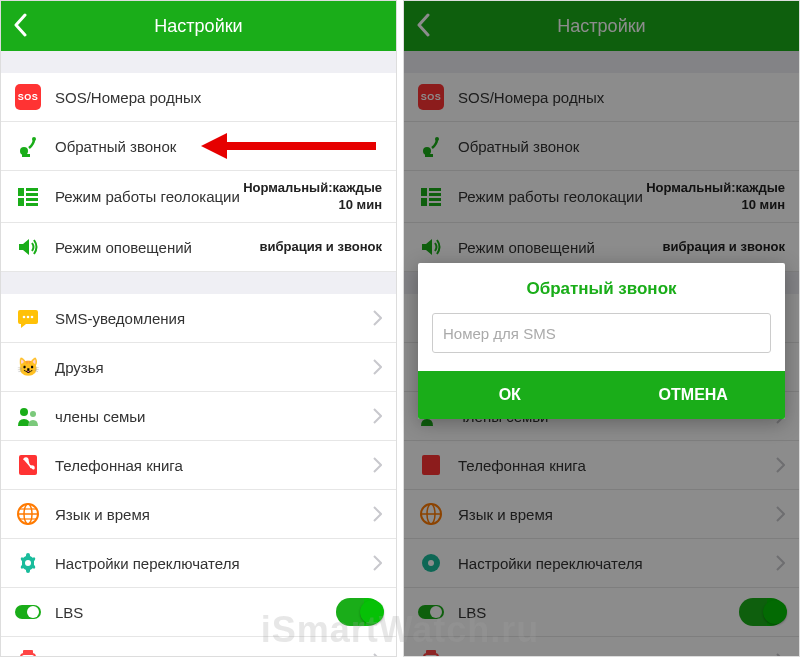 The width and height of the screenshot is (800, 671). What do you see at coordinates (28, 318) in the screenshot?
I see `sms-icon` at bounding box center [28, 318].